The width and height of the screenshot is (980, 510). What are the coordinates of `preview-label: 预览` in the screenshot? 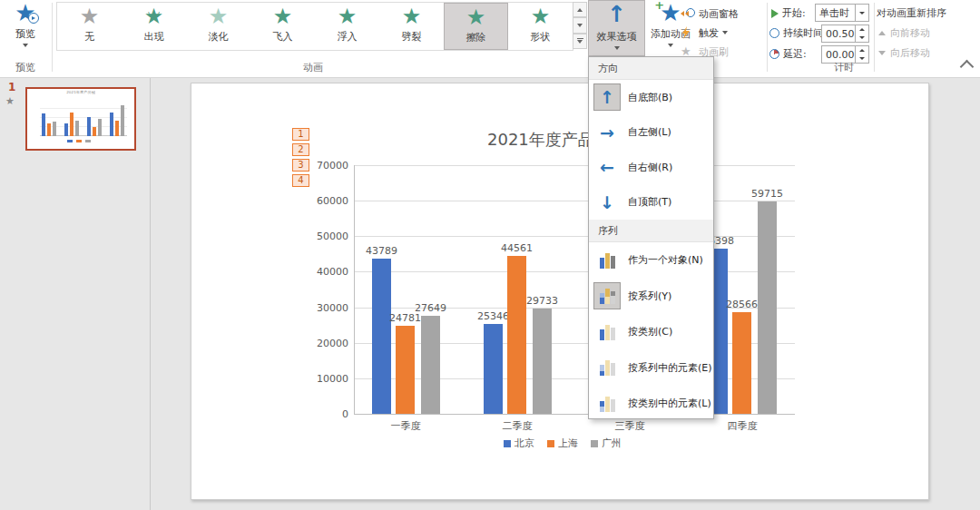 It's located at (25, 34).